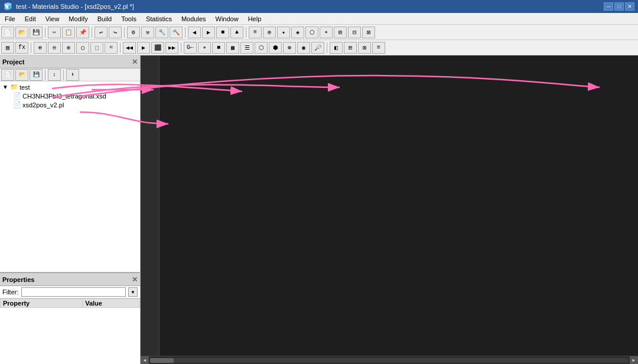  I want to click on tb2-btn15: ■, so click(219, 48).